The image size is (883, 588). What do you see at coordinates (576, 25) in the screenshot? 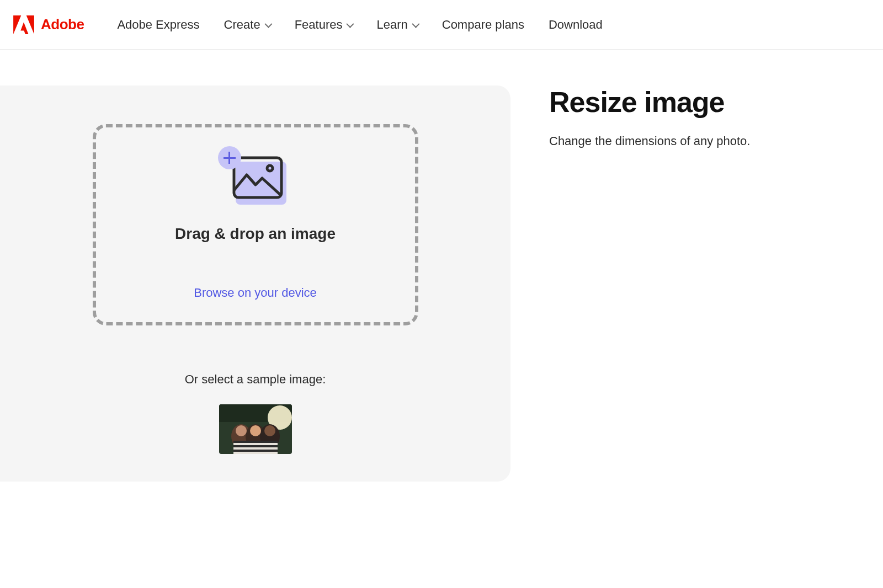
I see `nav-download: Download` at bounding box center [576, 25].